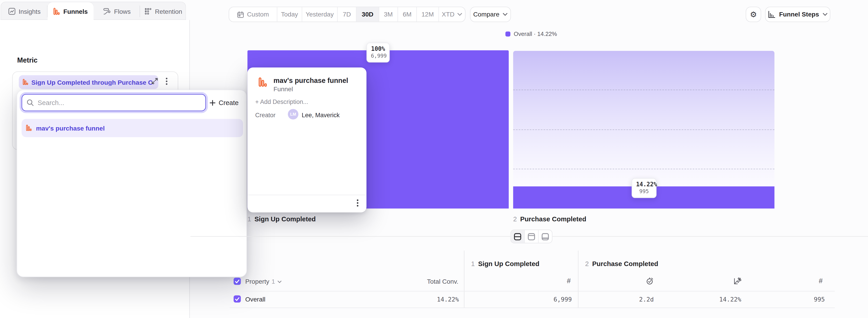  I want to click on gridline-75pct, so click(644, 90).